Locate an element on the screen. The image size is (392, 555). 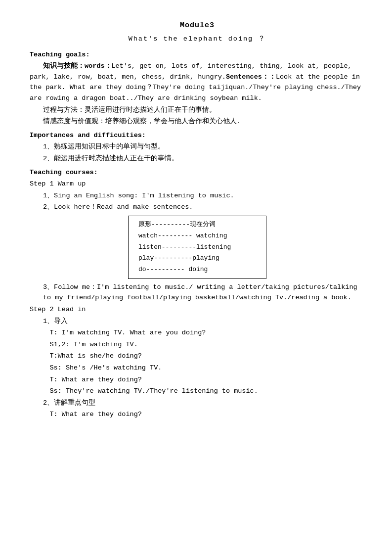
importance-1: 1、熟练运用知识目标中的单词与句型。 is located at coordinates (197, 147).